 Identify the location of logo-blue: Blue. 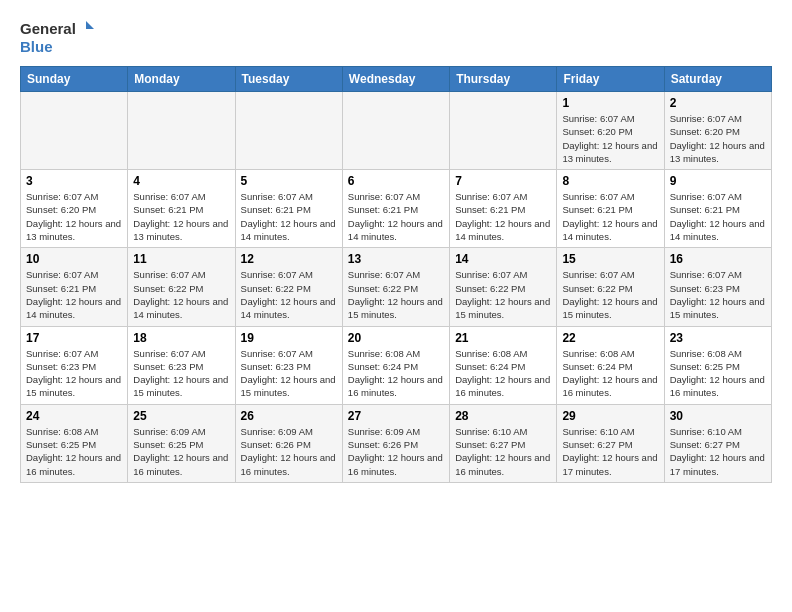
(36, 47).